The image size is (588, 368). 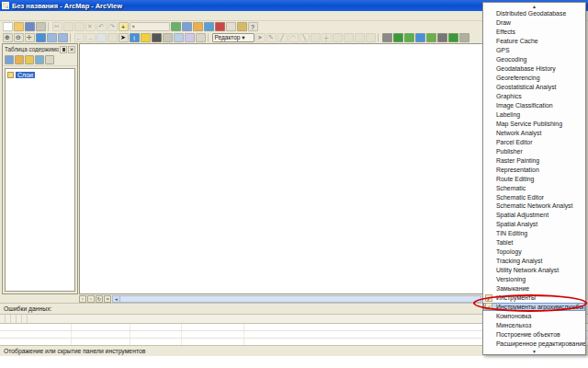 I want to click on undo-icon: ↶, so click(x=101, y=27).